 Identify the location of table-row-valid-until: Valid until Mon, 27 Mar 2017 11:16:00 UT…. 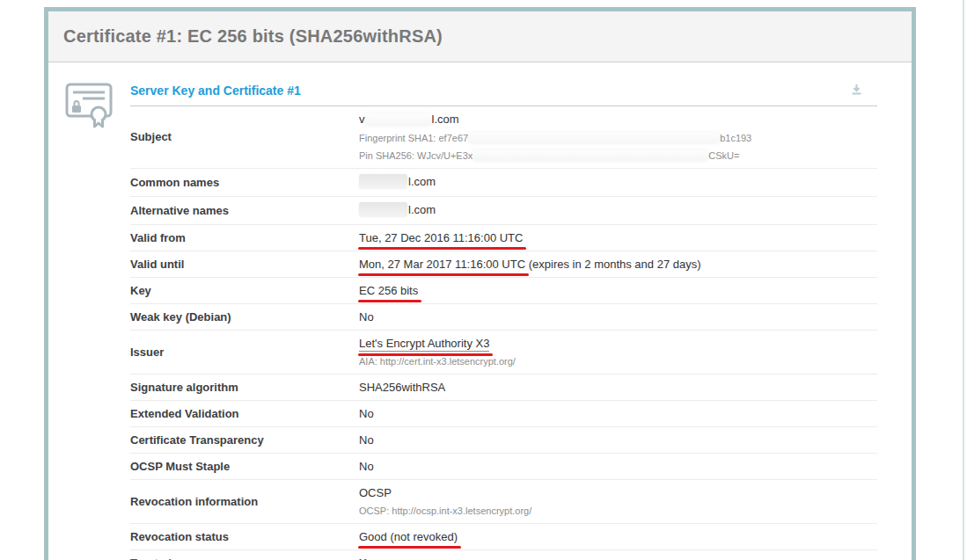
(503, 265).